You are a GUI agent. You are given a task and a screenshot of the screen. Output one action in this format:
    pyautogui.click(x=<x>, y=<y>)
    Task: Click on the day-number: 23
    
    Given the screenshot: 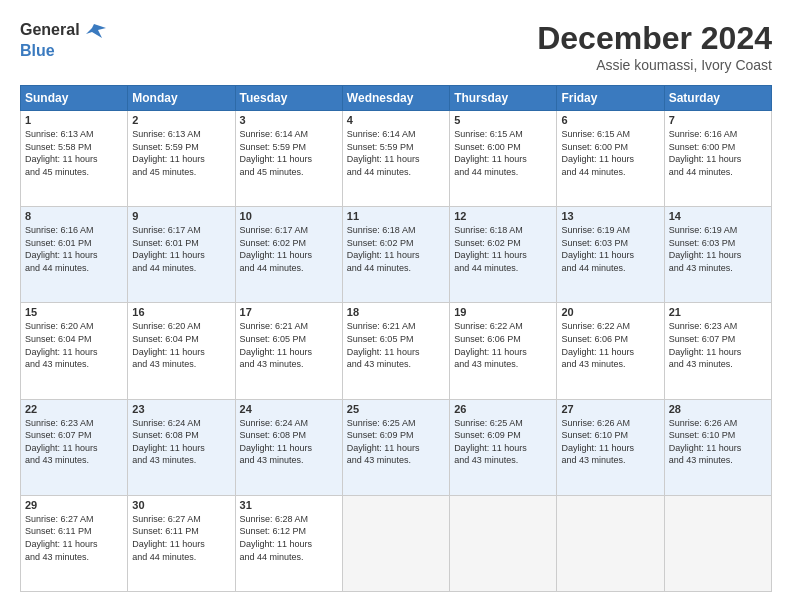 What is the action you would take?
    pyautogui.click(x=181, y=409)
    